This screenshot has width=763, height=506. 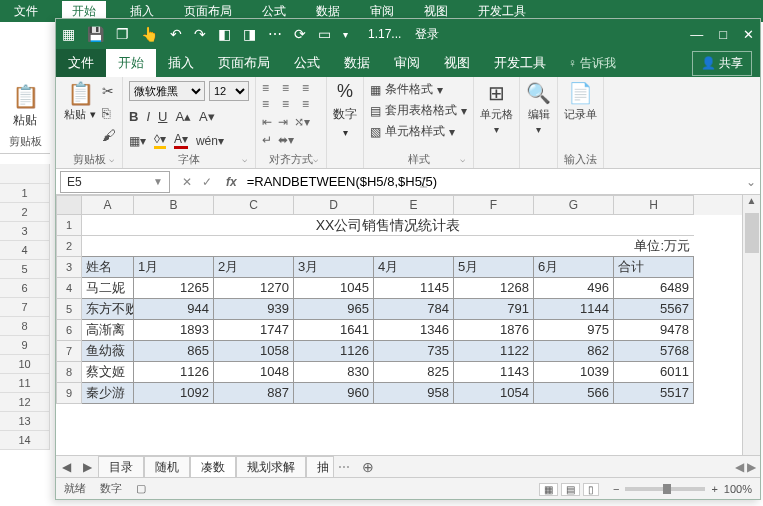 I want to click on col-header-E: E, so click(x=414, y=205).